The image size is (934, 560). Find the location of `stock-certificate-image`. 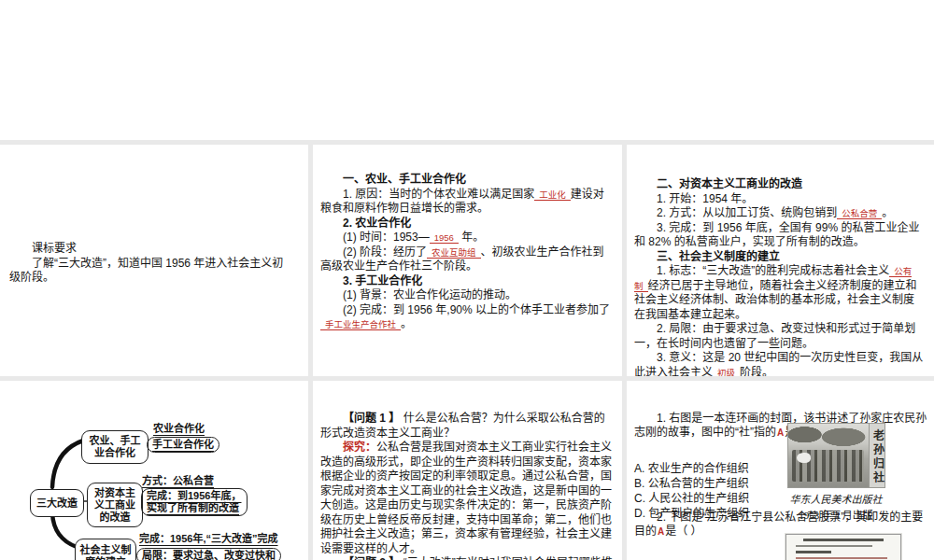

stock-certificate-image is located at coordinates (843, 547).